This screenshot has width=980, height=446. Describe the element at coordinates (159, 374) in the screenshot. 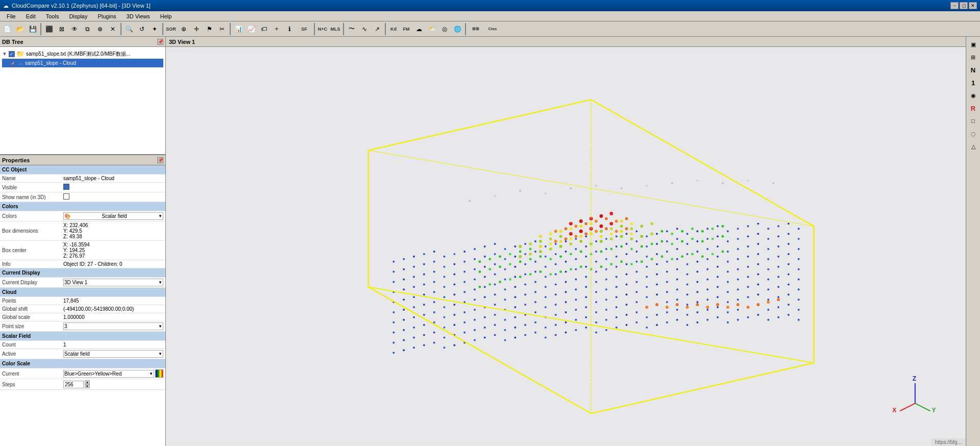

I see `colorscale-preview` at that location.